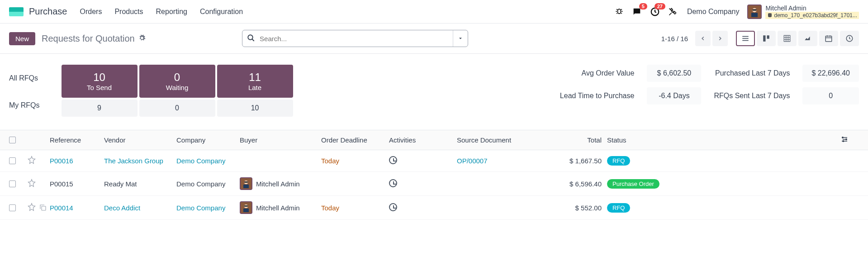 The image size is (868, 280). I want to click on tosend-tile: 10To Send, so click(100, 81).